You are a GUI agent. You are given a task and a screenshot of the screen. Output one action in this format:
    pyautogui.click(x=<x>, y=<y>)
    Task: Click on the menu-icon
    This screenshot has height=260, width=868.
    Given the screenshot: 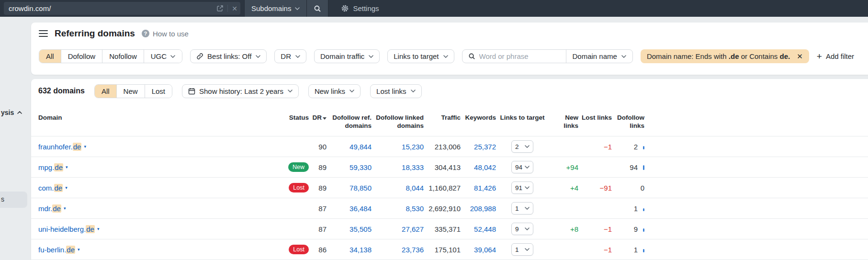 What is the action you would take?
    pyautogui.click(x=43, y=34)
    